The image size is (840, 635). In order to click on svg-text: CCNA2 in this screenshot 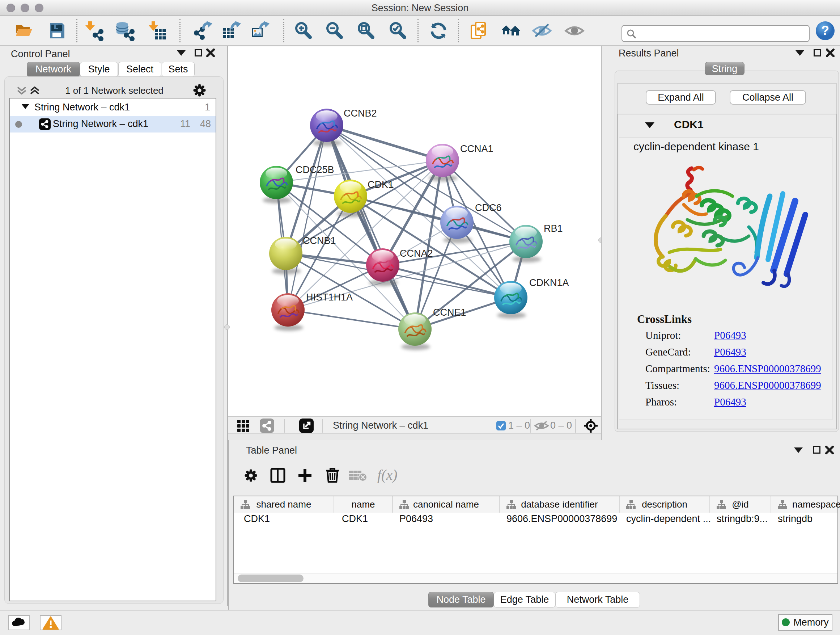, I will do `click(416, 253)`.